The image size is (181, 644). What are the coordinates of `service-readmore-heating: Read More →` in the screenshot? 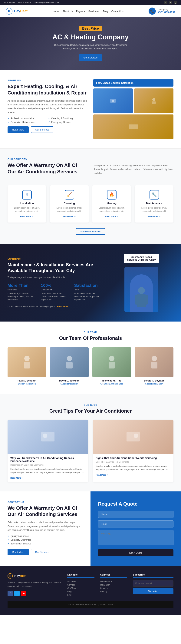 It's located at (112, 216).